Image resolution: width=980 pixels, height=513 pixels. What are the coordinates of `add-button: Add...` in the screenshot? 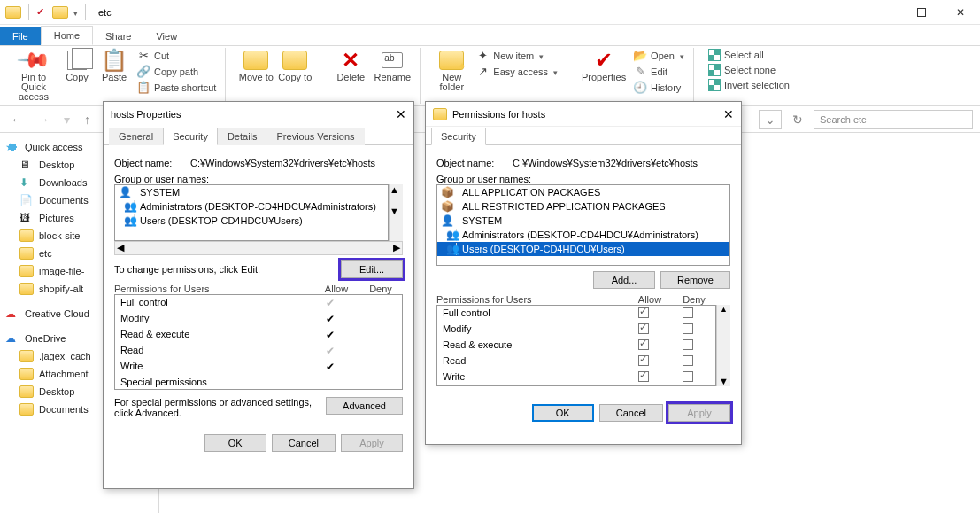 It's located at (624, 280).